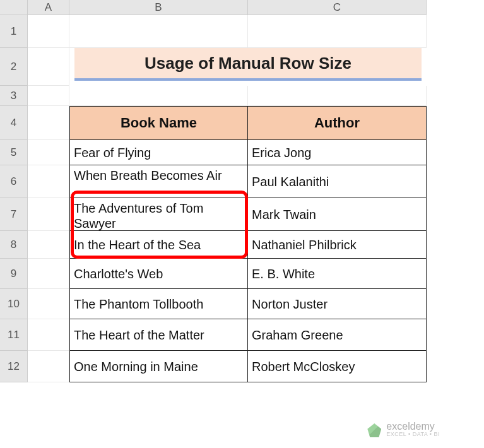  I want to click on row-header-10: 10, so click(14, 304).